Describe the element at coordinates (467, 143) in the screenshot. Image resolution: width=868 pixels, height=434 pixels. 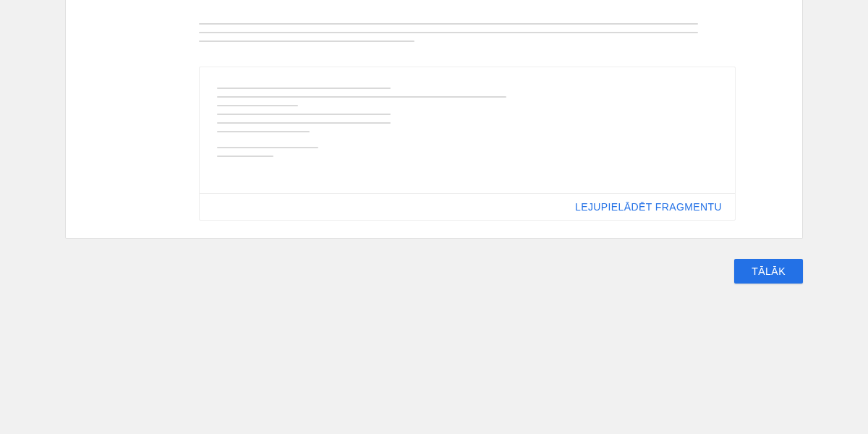
I see `code-placeholder-gap` at that location.